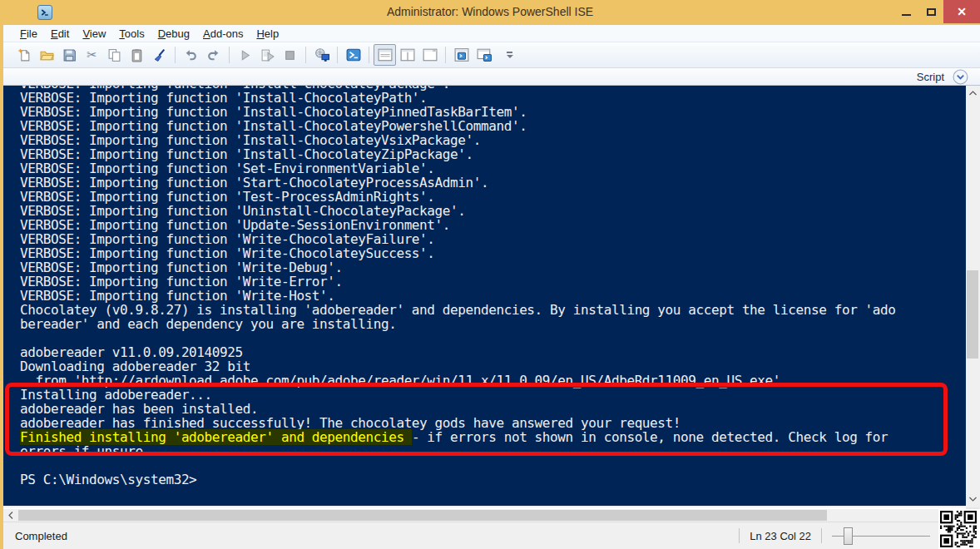  What do you see at coordinates (245, 55) in the screenshot?
I see `run-script-icon` at bounding box center [245, 55].